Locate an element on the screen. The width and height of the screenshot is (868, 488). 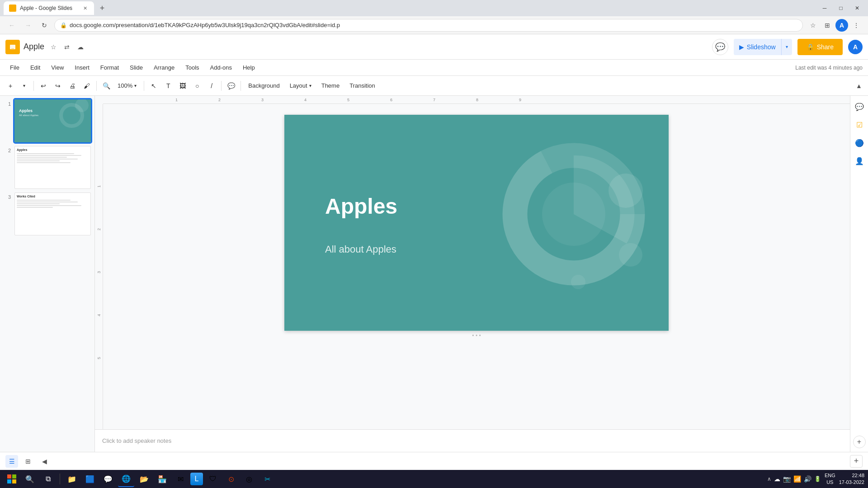
sidebar-maps-button: 🔵 is located at coordinates (859, 143).